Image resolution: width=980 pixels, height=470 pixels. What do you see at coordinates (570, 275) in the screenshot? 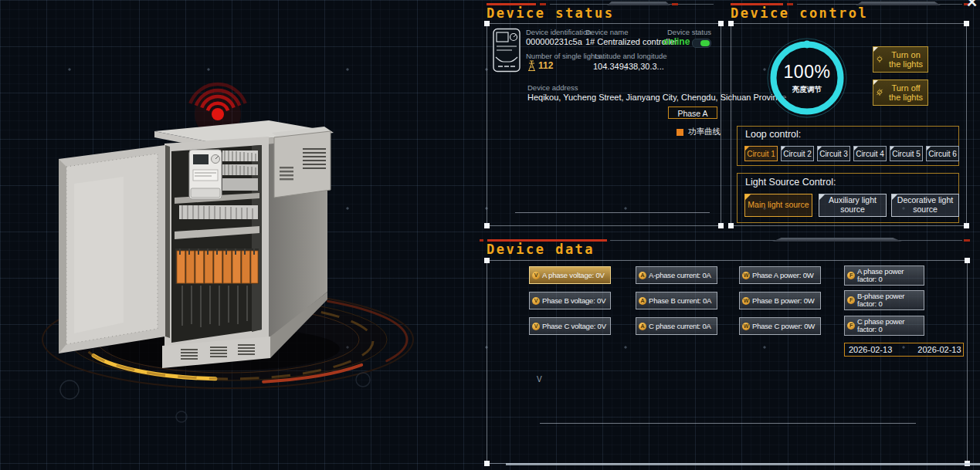
I see `metric-a-phase-voltage: V A phase voltage: 0V` at bounding box center [570, 275].